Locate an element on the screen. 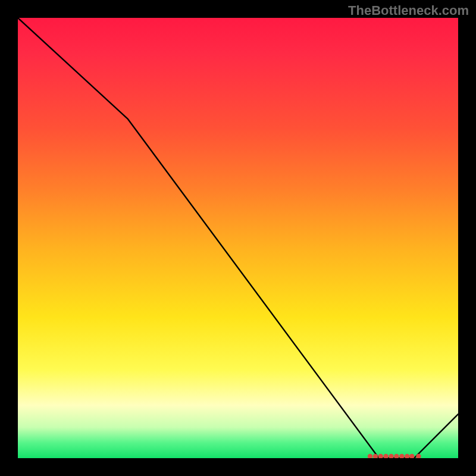  optimal-markers-group is located at coordinates (394, 456).